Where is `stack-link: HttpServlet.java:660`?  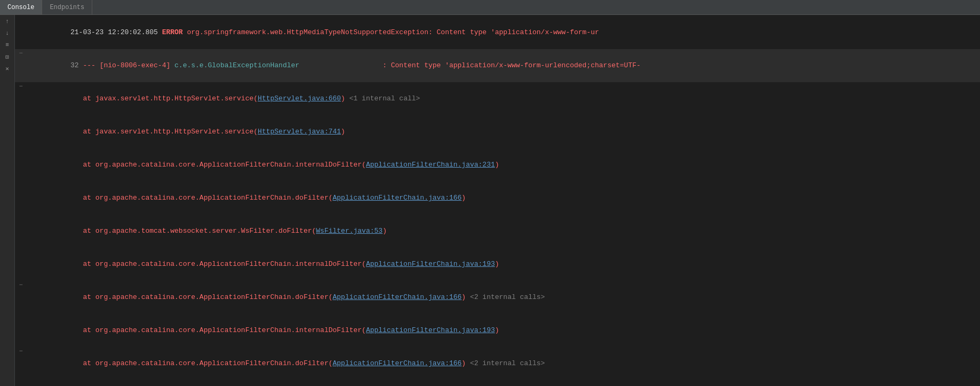 stack-link: HttpServlet.java:660 is located at coordinates (299, 98).